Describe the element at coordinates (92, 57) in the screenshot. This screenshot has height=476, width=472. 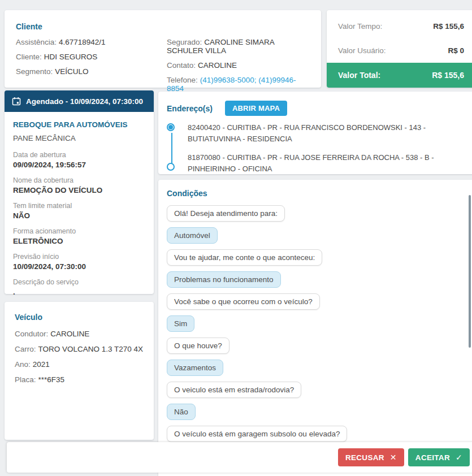
I see `client-field-row: Cliente:HDI SEGUROS` at that location.